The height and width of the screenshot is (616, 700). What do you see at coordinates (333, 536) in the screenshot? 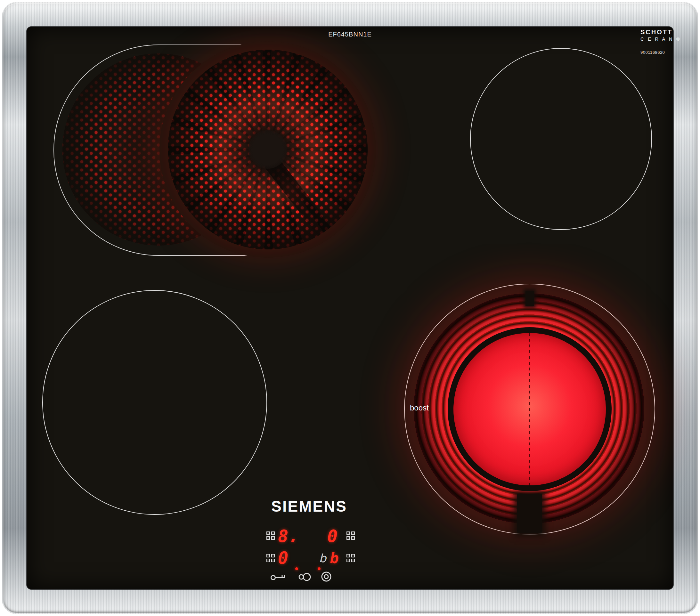
I see `display-rear-right: 0` at bounding box center [333, 536].